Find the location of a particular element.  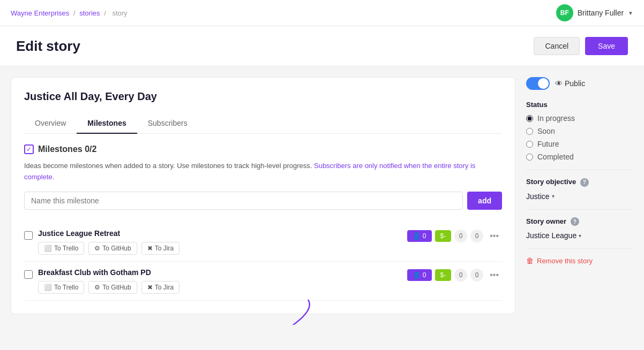

cost-button-2: $- is located at coordinates (444, 275).